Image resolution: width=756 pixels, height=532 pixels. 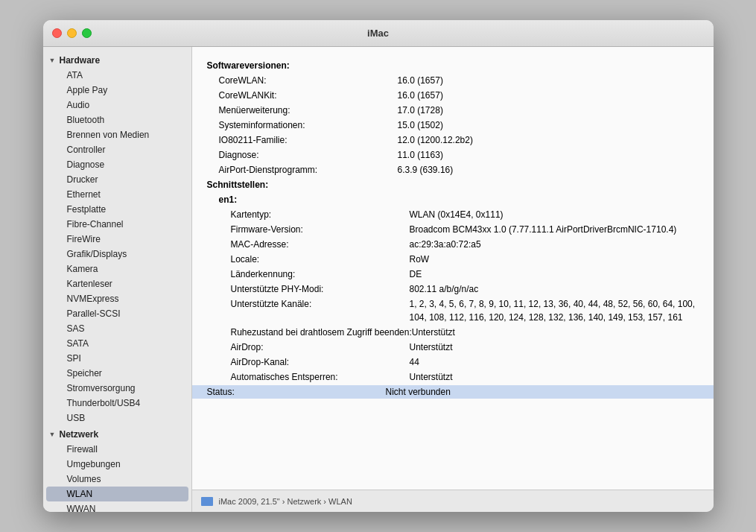 What do you see at coordinates (556, 332) in the screenshot?
I see `ruhezustand-value: Unterstützt` at bounding box center [556, 332].